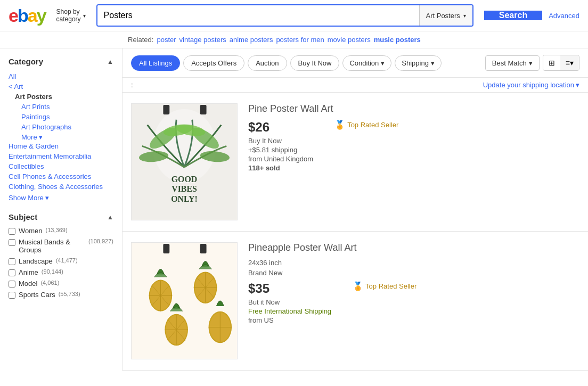 The width and height of the screenshot is (588, 386). Describe the element at coordinates (391, 286) in the screenshot. I see `top-rated-label-2: Top Rated Seller` at that location.